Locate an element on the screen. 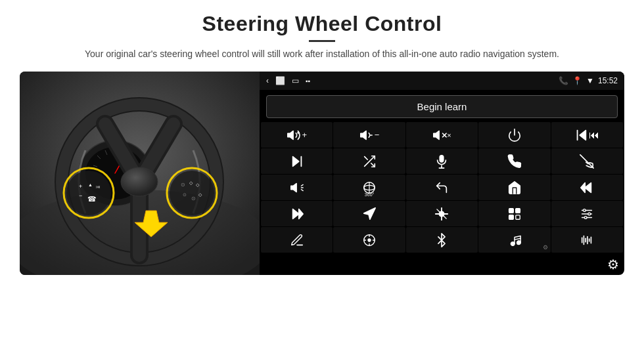 This screenshot has height=357, width=644. icon-record is located at coordinates (514, 214).